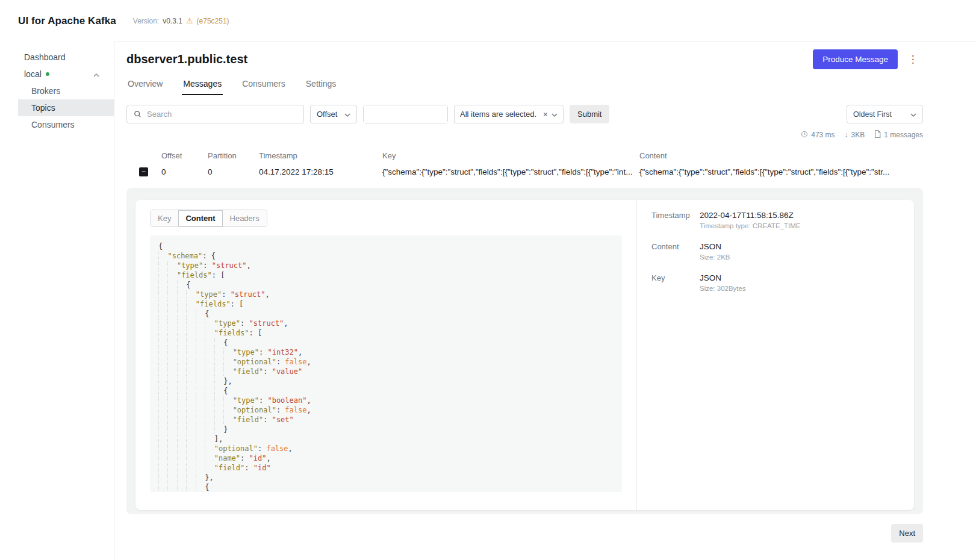  I want to click on produce-message-button: Produce Message, so click(855, 59).